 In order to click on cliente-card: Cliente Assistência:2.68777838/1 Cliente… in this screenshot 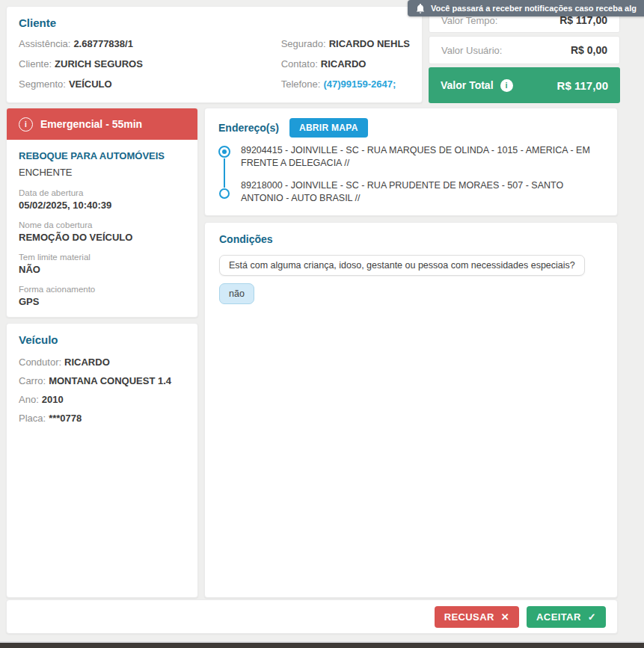, I will do `click(214, 55)`.